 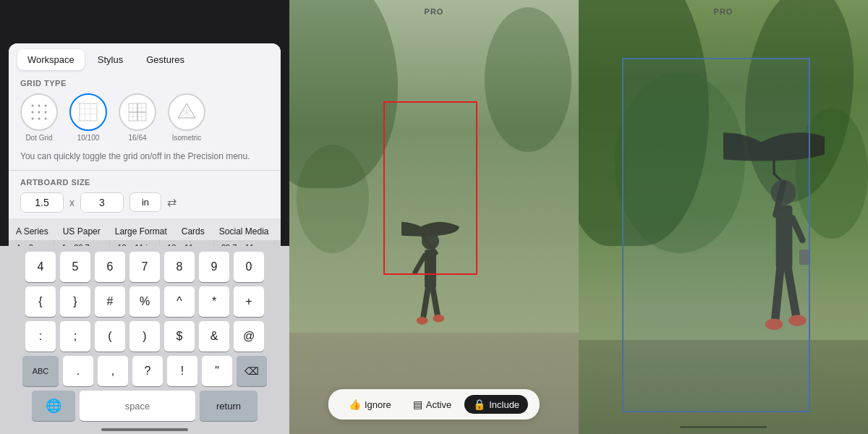 I want to click on include-icon: 🔒, so click(x=479, y=404).